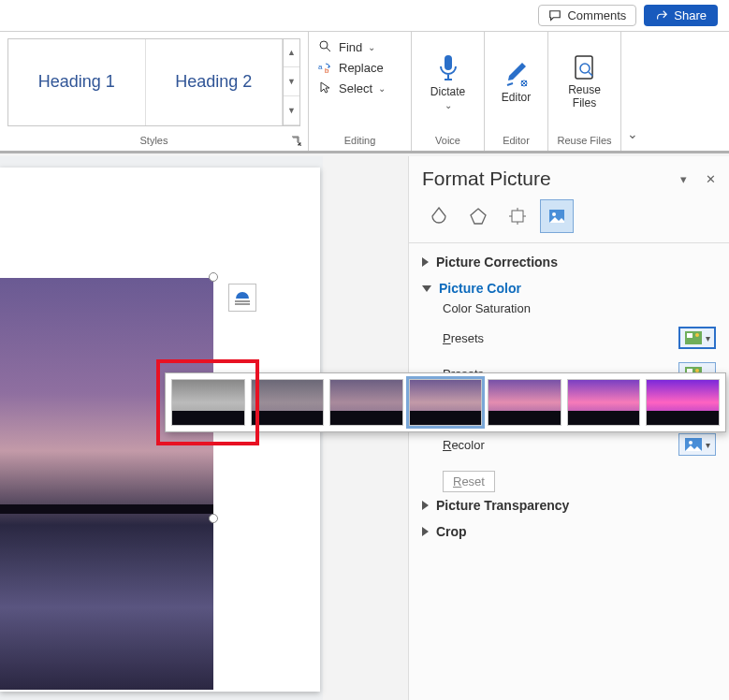  What do you see at coordinates (469, 481) in the screenshot?
I see `reset-button: Reset` at bounding box center [469, 481].